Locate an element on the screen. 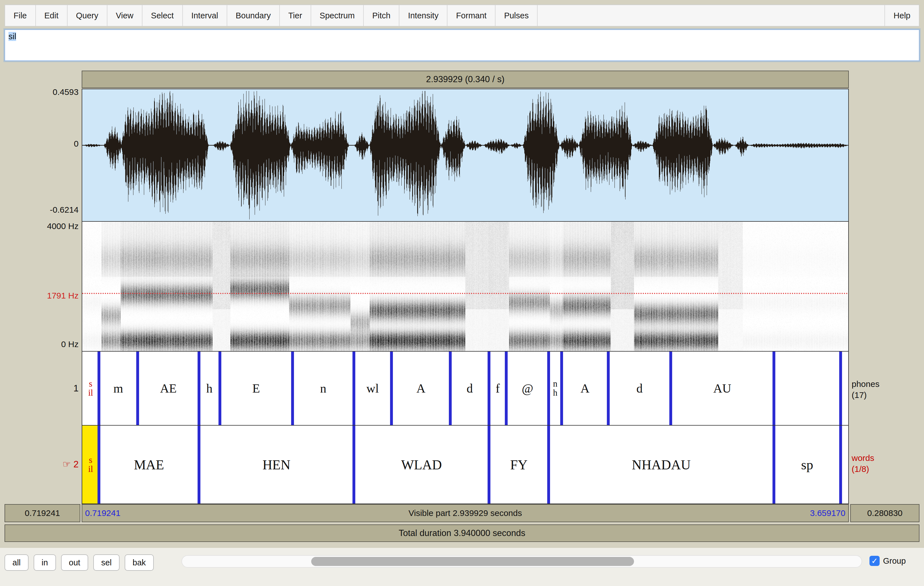 The image size is (924, 586). interval-MAE: MAE is located at coordinates (149, 465).